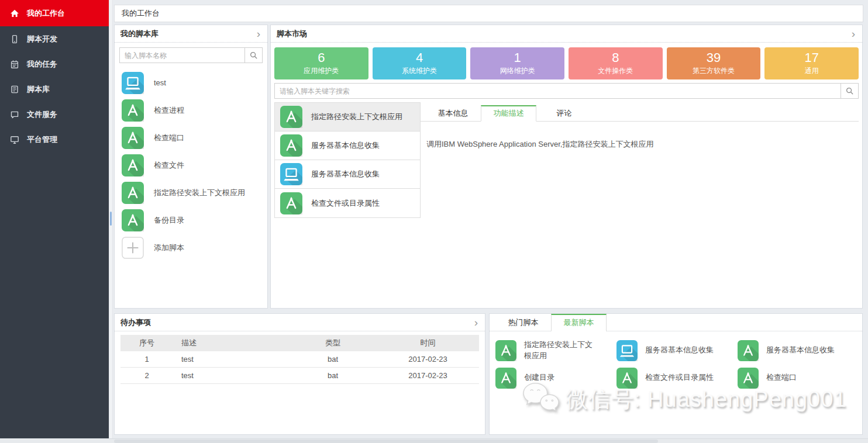  I want to click on sidebar-item-platform-admin: 平台管理, so click(54, 139).